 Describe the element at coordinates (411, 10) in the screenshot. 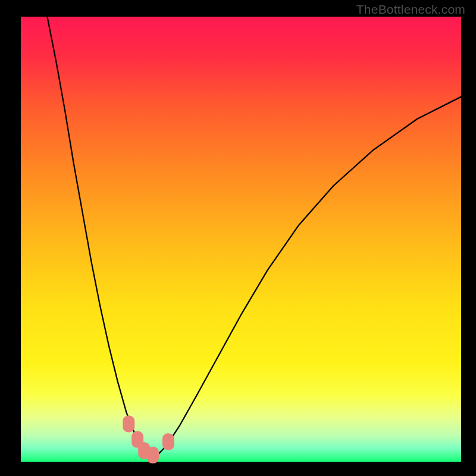

I see `watermark-text: TheBottleneck.com` at that location.